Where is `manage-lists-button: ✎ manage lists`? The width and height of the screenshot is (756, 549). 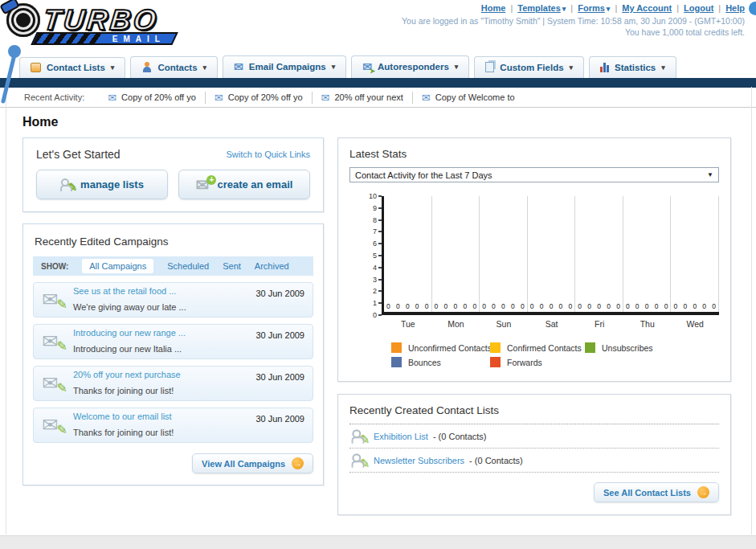 manage-lists-button: ✎ manage lists is located at coordinates (102, 185).